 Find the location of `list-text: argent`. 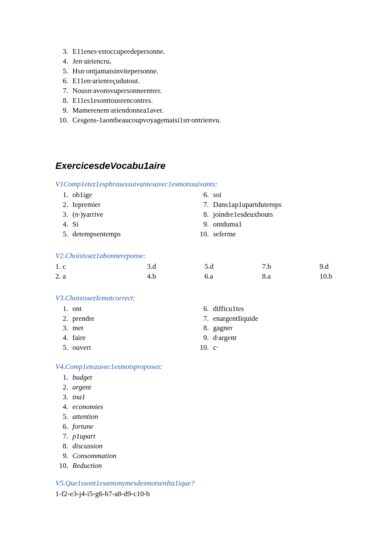

list-text: argent is located at coordinates (211, 387).